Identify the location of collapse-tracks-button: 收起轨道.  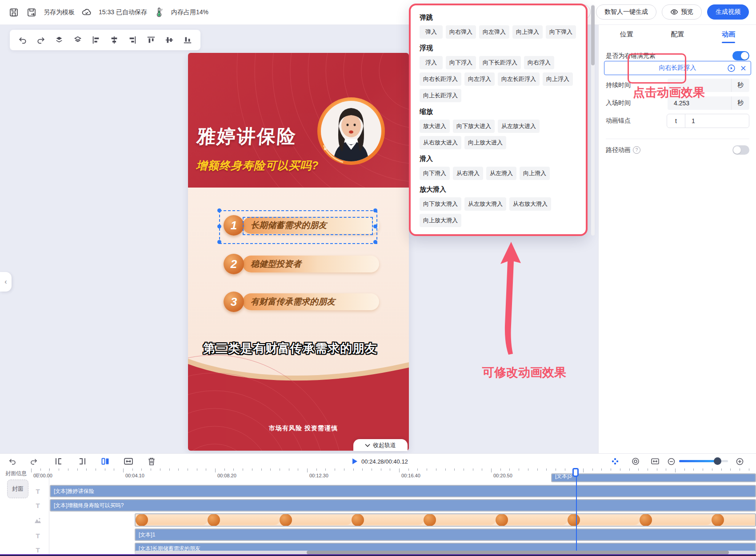
(380, 445).